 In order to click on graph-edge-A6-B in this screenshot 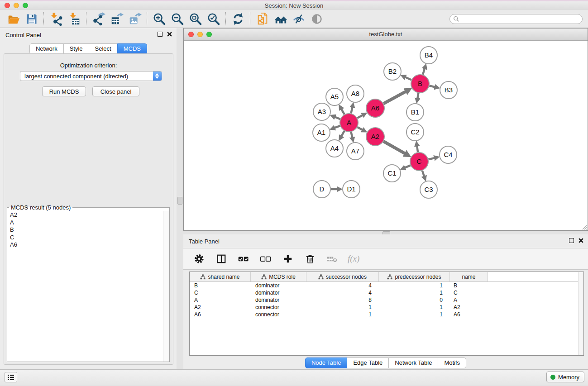, I will do `click(395, 98)`.